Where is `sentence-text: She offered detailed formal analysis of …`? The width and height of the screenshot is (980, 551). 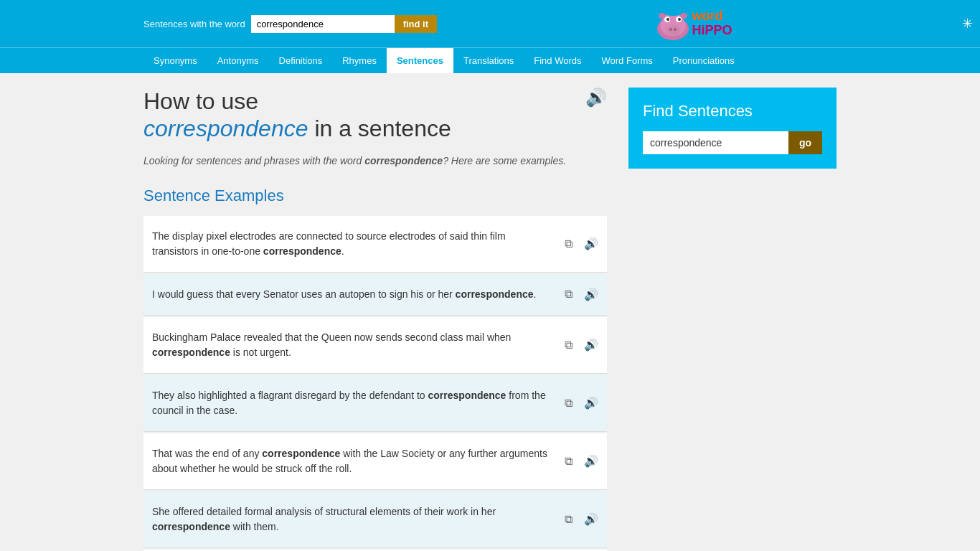 sentence-text: She offered detailed formal analysis of … is located at coordinates (353, 519).